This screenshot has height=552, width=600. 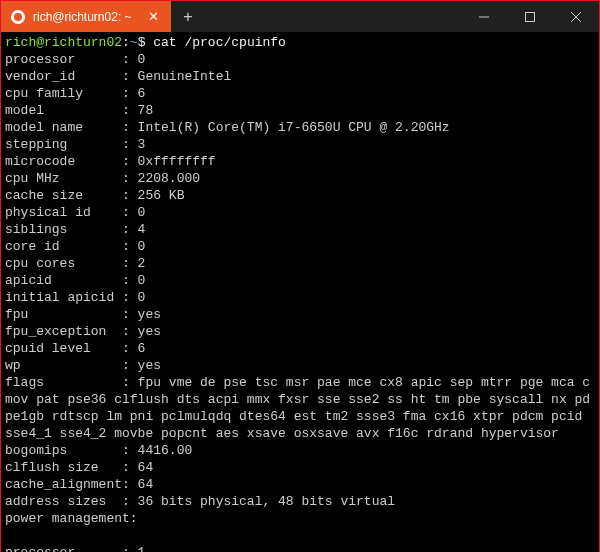 I want to click on minimize-button, so click(x=484, y=16).